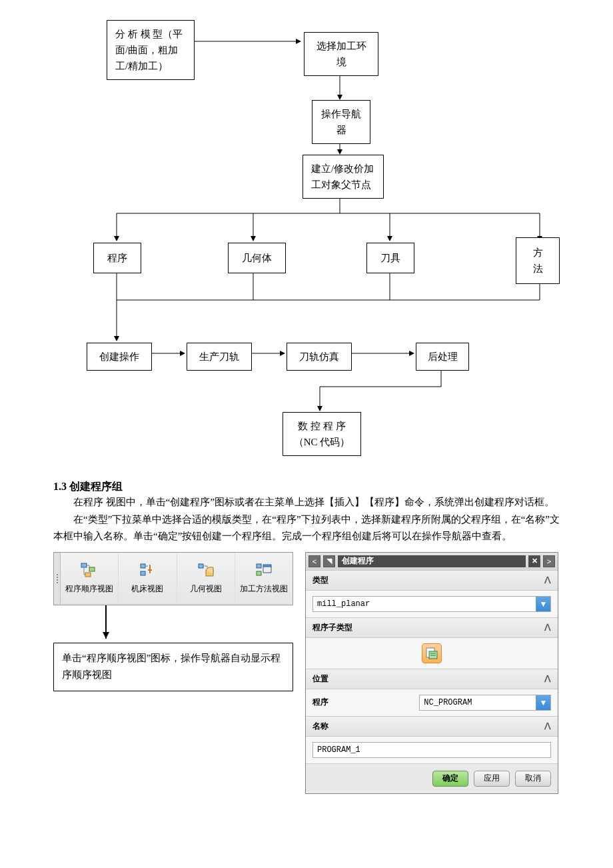  Describe the element at coordinates (341, 54) in the screenshot. I see `flow-box-select-env: 选择加工环境` at that location.